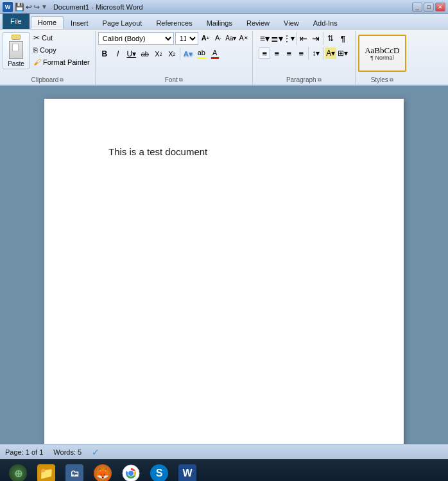 The image size is (448, 481). What do you see at coordinates (80, 22) in the screenshot?
I see `tab-insert: Insert` at bounding box center [80, 22].